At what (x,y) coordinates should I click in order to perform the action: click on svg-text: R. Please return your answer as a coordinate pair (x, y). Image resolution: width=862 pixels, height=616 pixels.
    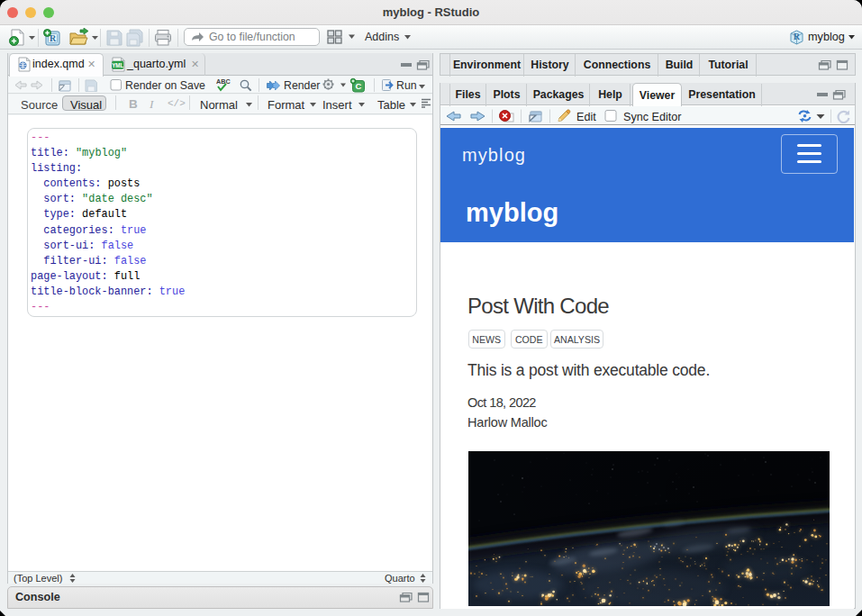
    Looking at the image, I should click on (796, 37).